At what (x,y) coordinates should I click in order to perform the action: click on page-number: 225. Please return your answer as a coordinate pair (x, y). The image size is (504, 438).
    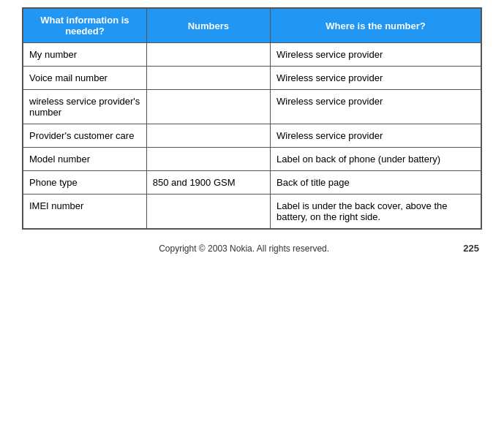
    Looking at the image, I should click on (471, 249).